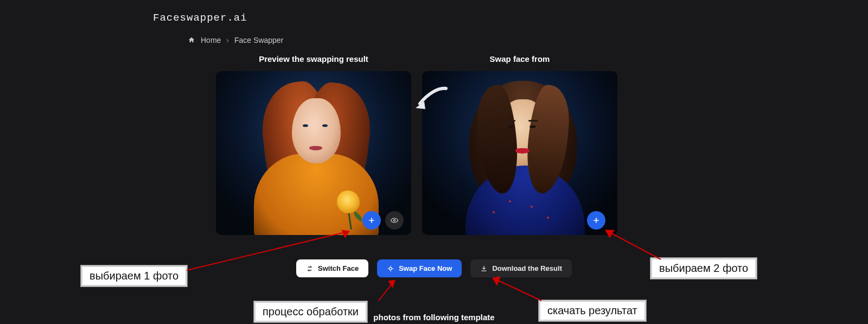 The image size is (868, 324). I want to click on home-icon, so click(192, 40).